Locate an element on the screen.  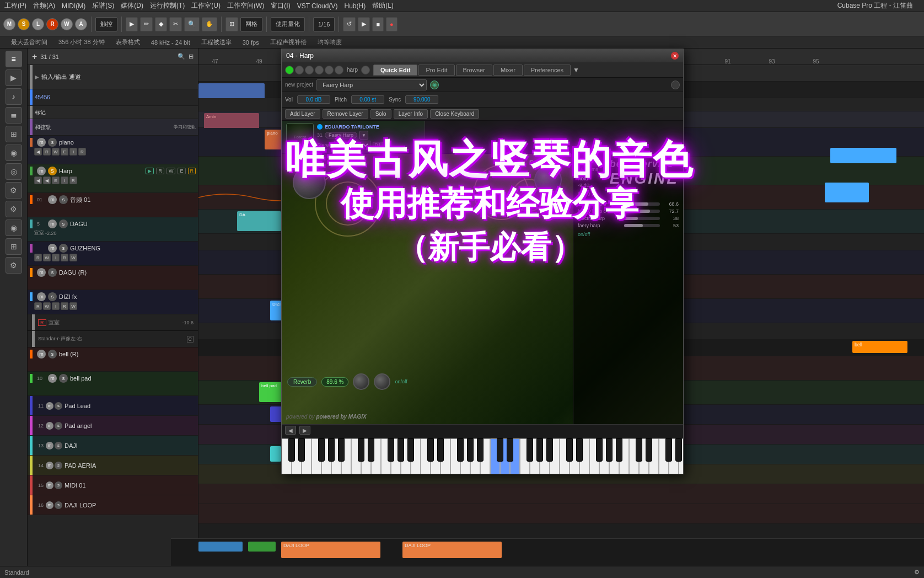
led-loop is located at coordinates (319, 70).